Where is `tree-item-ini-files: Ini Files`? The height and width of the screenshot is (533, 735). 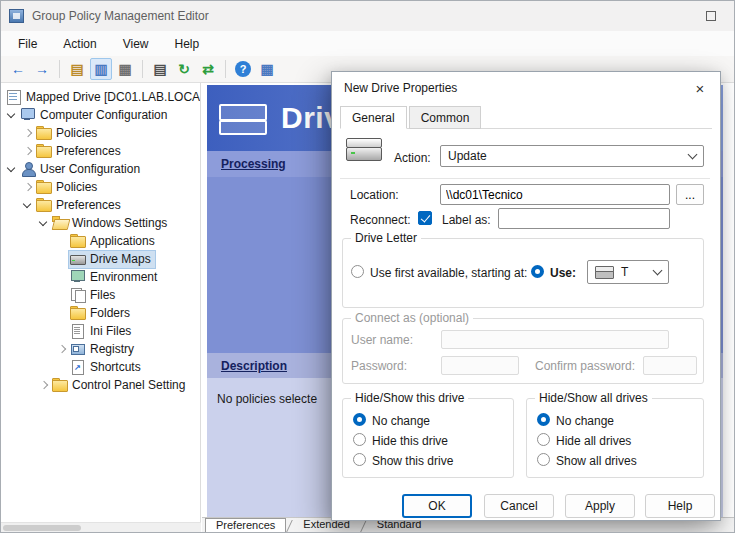
tree-item-ini-files: Ini Files is located at coordinates (100, 331).